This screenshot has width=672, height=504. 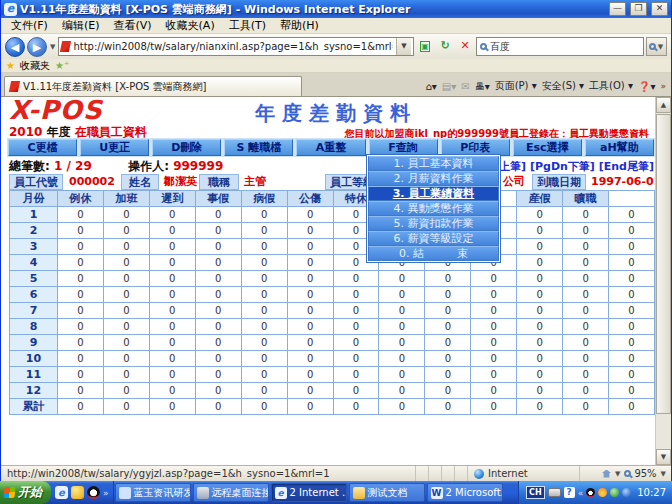 I want to click on home-icon: ⌂▾, so click(x=430, y=86).